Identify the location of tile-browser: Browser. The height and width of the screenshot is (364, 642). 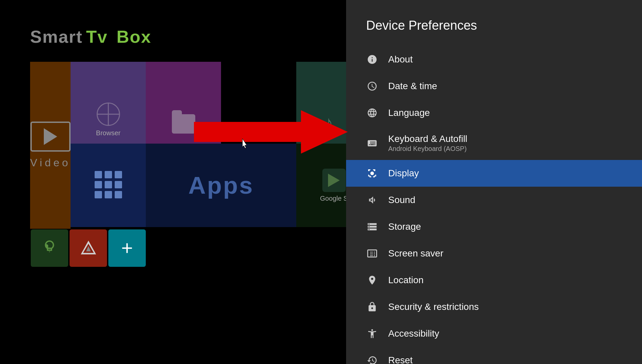
(108, 103).